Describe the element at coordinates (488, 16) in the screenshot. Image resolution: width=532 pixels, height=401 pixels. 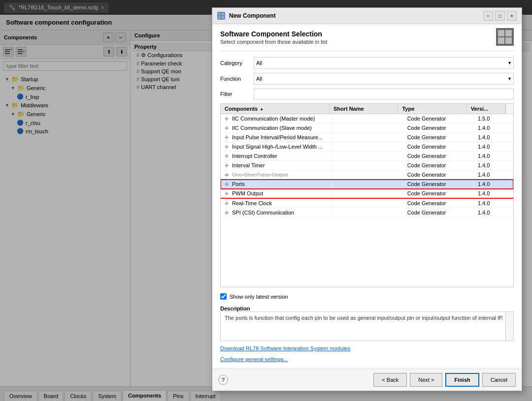
I see `dialog-minimize-btn: −` at that location.